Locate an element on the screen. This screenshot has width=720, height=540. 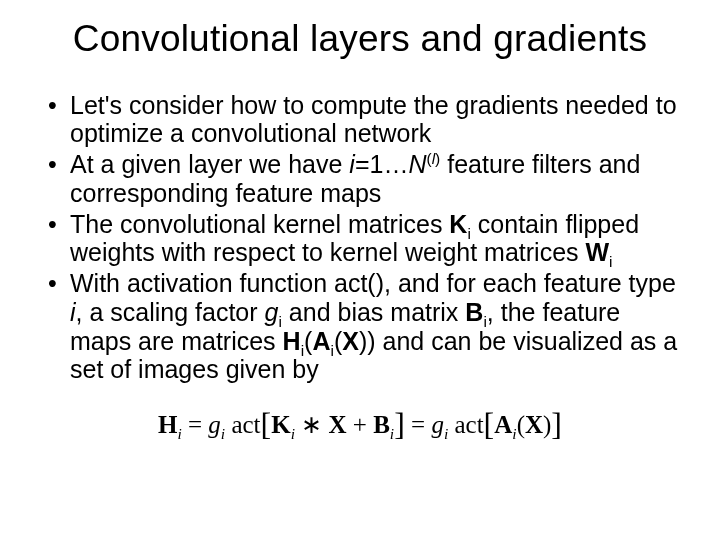
matrix-H: H is located at coordinates (292, 341).